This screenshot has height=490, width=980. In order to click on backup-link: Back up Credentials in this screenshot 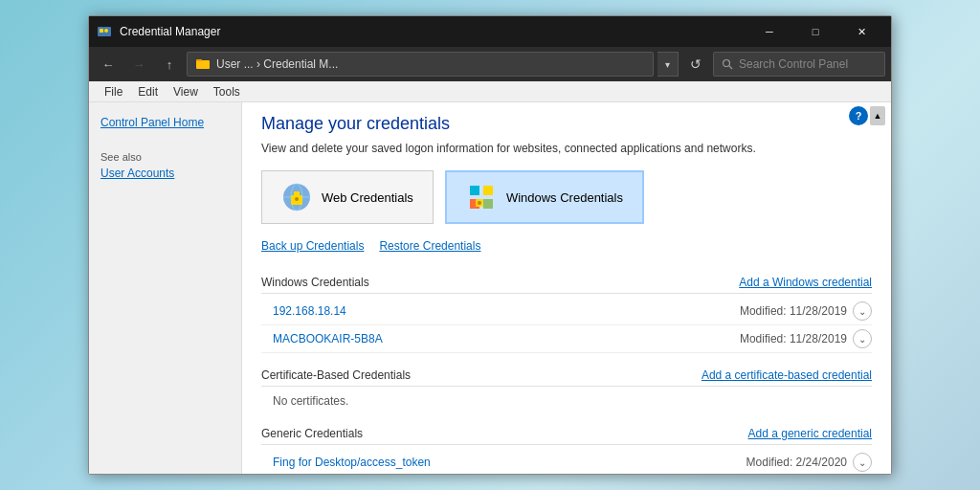, I will do `click(312, 246)`.